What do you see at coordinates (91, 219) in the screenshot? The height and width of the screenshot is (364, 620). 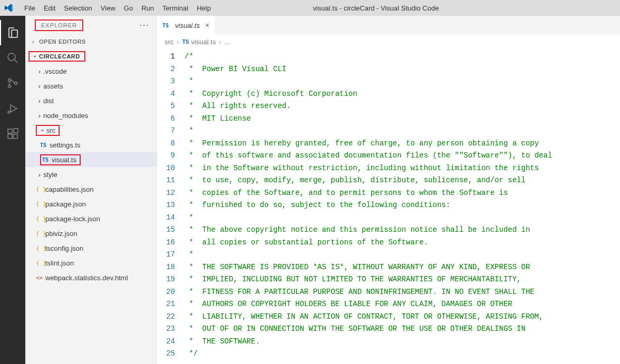 I see `tree-file: { }package-lock.json` at bounding box center [91, 219].